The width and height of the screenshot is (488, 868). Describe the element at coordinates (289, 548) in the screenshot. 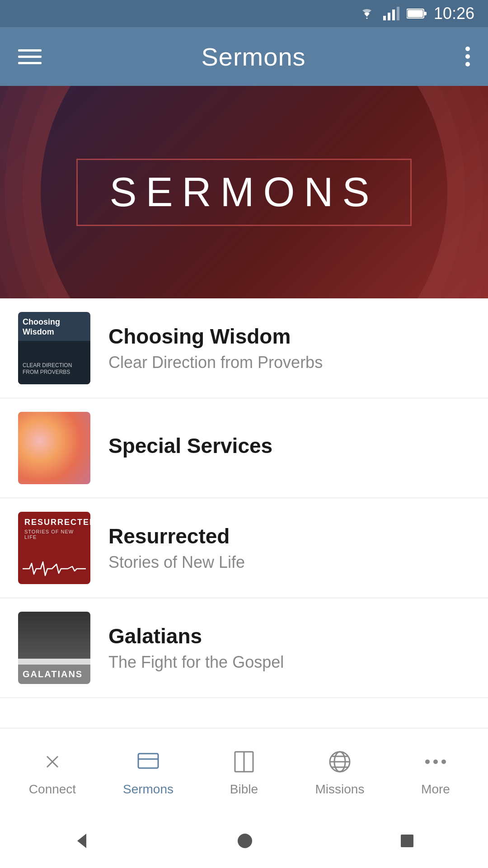

I see `sermon-info-resurrected: Resurrected Stories of New Life` at that location.